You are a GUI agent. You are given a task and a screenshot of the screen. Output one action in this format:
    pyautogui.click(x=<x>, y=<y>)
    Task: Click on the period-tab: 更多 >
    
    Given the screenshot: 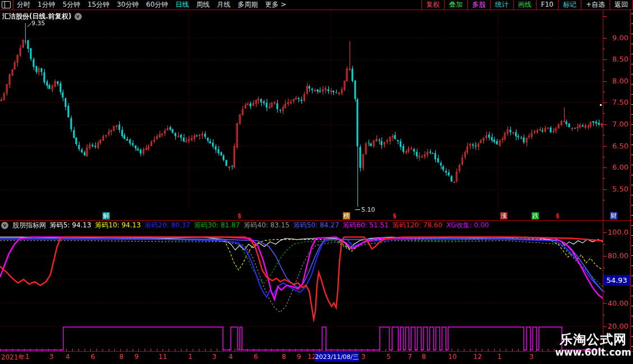 What is the action you would take?
    pyautogui.click(x=276, y=4)
    